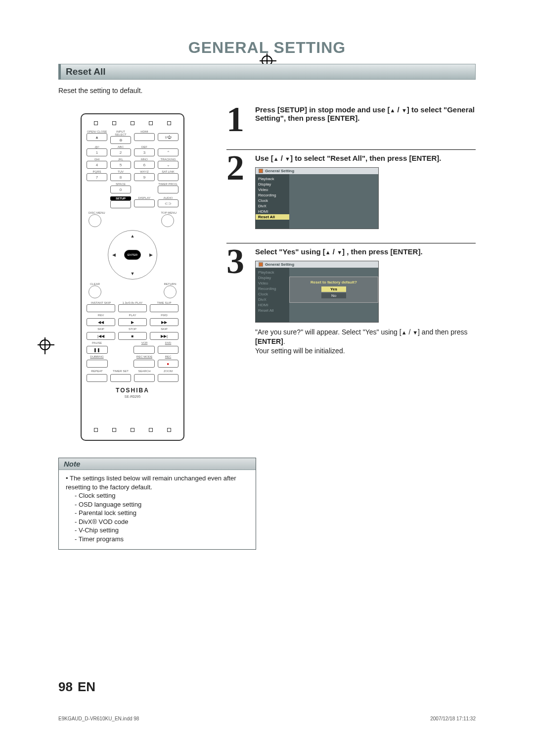 The height and width of the screenshot is (756, 534). Describe the element at coordinates (121, 177) in the screenshot. I see `key-8: 8` at that location.